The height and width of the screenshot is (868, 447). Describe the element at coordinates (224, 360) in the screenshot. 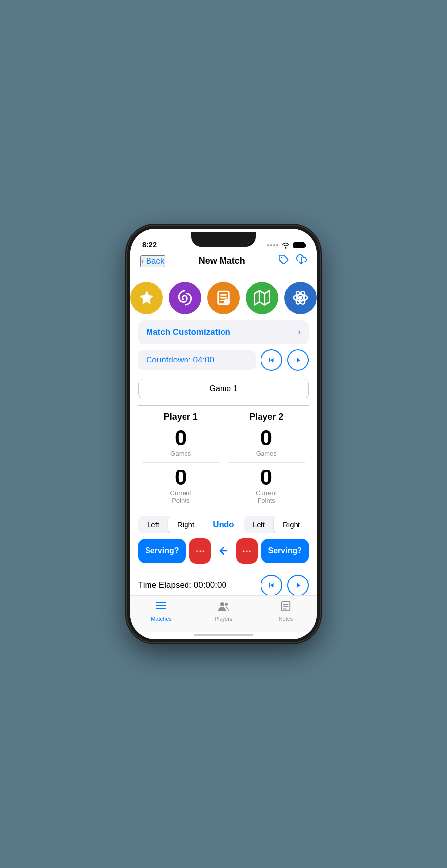

I see `countdown-row: Countdown: 04:00` at that location.